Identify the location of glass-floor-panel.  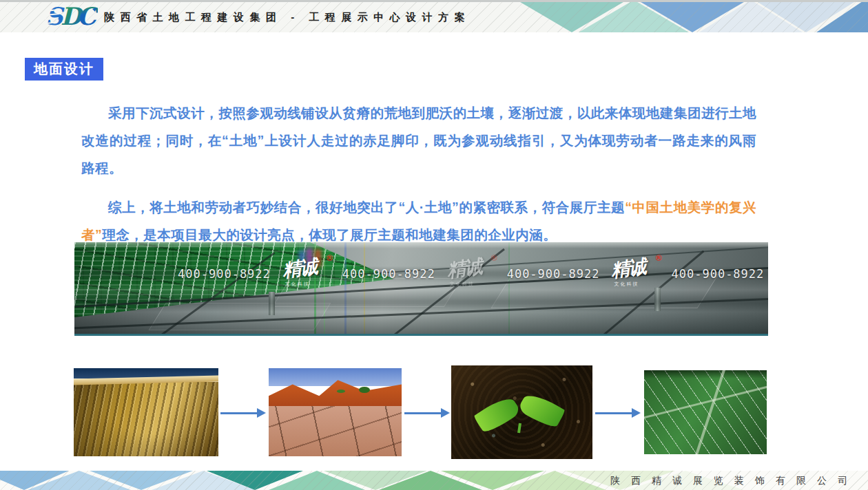
(240, 317).